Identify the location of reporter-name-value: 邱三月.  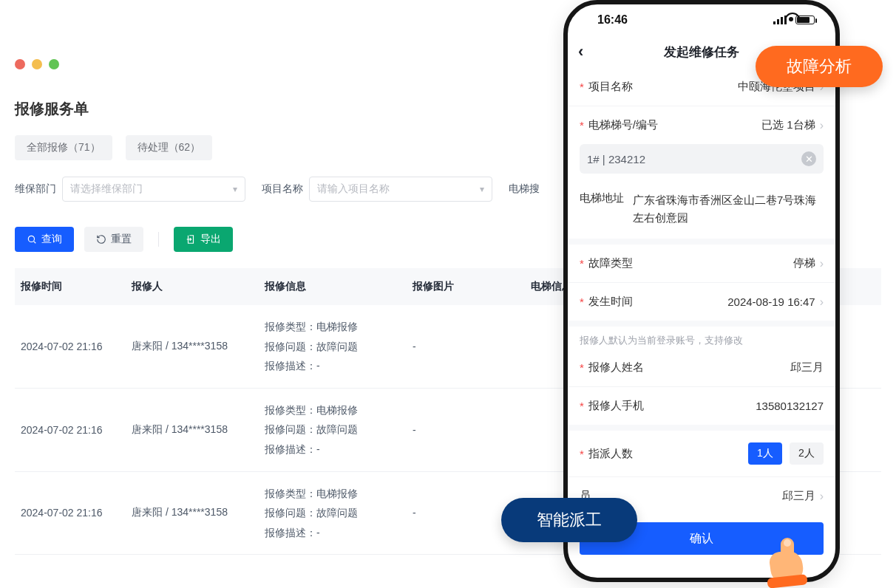
(807, 368).